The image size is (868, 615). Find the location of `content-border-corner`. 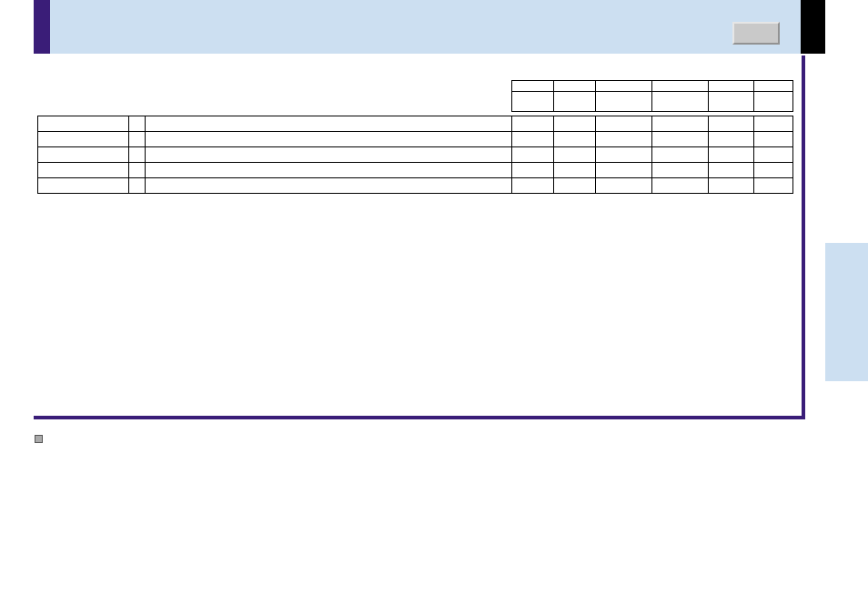

content-border-corner is located at coordinates (803, 418).